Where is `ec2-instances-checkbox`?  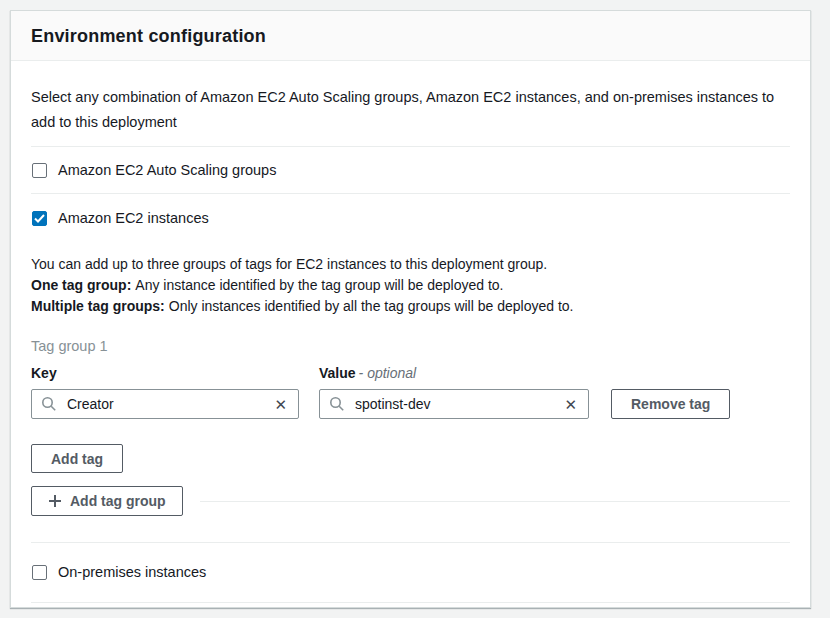
ec2-instances-checkbox is located at coordinates (40, 218).